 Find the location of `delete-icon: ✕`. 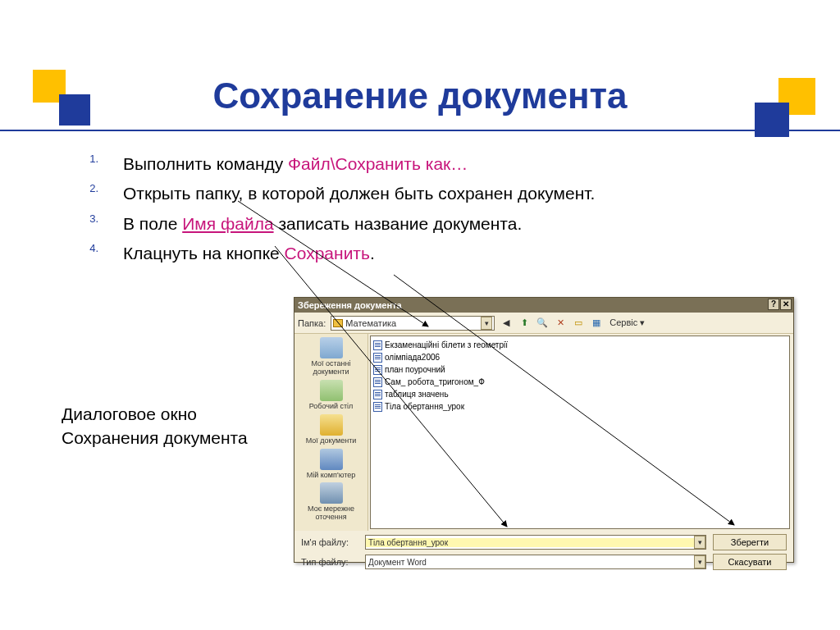

delete-icon: ✕ is located at coordinates (560, 323).